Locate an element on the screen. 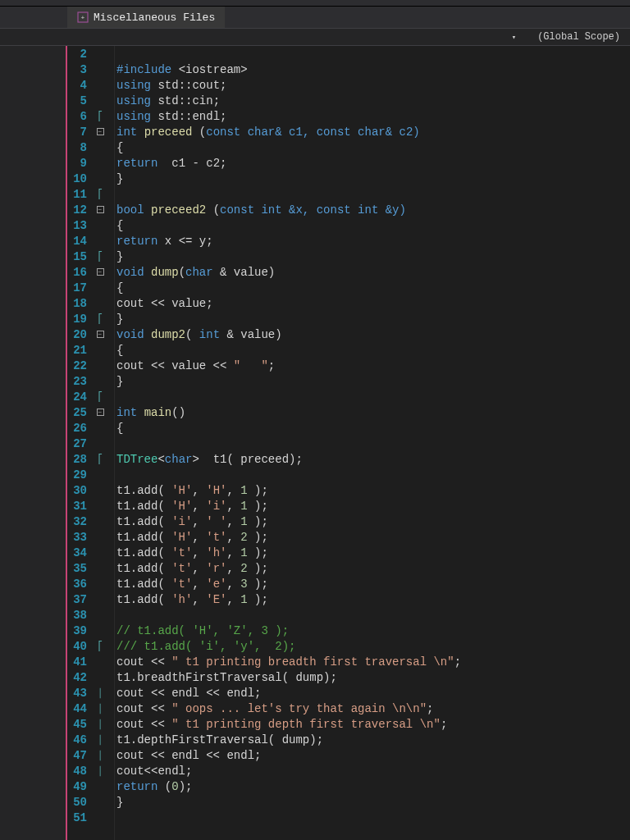 This screenshot has width=630, height=840. code-line: #include <iostream> is located at coordinates (372, 69).